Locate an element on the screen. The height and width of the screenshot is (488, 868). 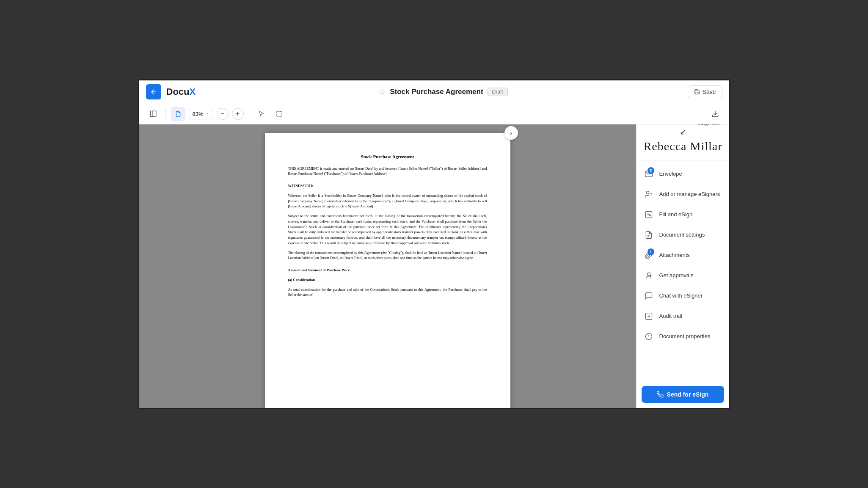
panel-item-audit-trail: Audit trail is located at coordinates (683, 316).